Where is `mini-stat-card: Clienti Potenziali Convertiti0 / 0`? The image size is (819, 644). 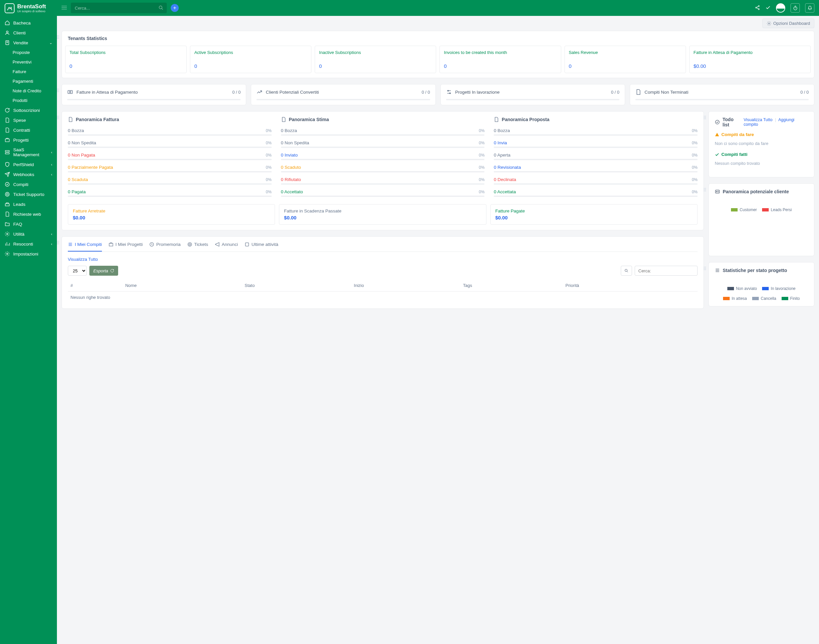 mini-stat-card: Clienti Potenziali Convertiti0 / 0 is located at coordinates (343, 95).